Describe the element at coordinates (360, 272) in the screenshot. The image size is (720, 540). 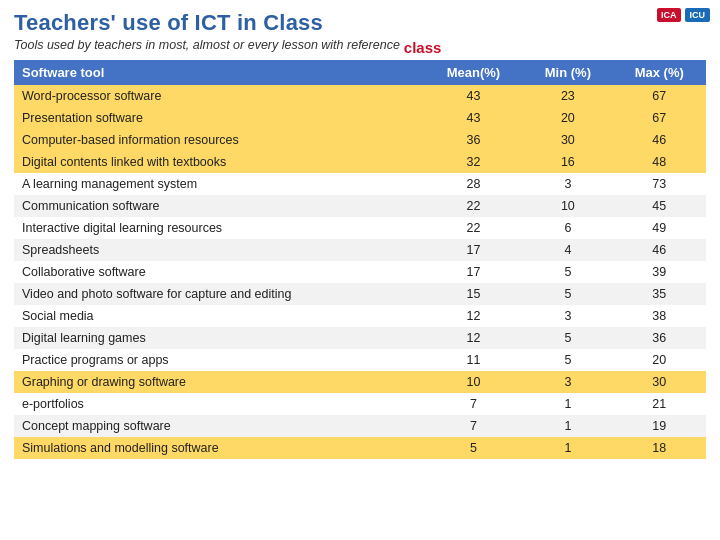
I see `table-row: Collaborative software17539` at that location.